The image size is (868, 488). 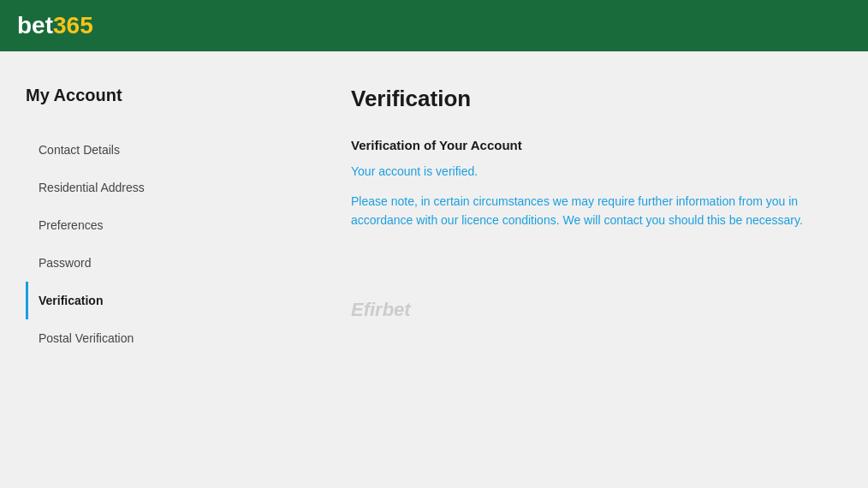 I want to click on notice-text: Please note, in certain circumstances we…, so click(x=601, y=211).